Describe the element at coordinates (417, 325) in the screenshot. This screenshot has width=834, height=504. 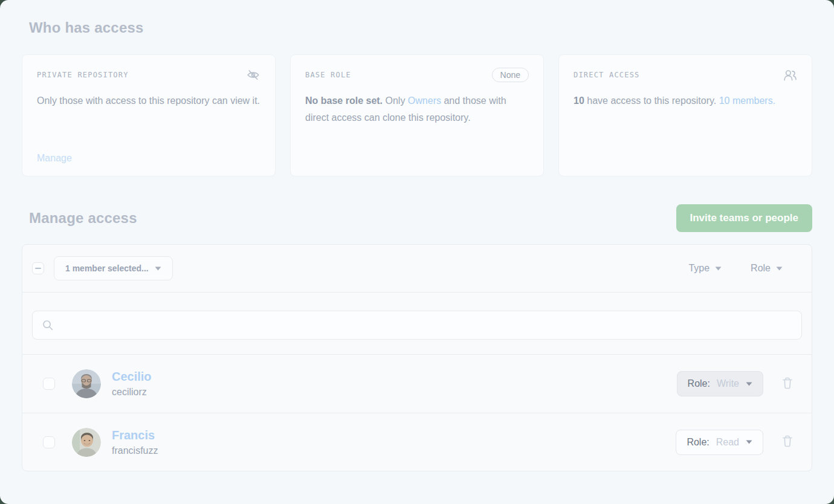
I see `member-search-box` at that location.